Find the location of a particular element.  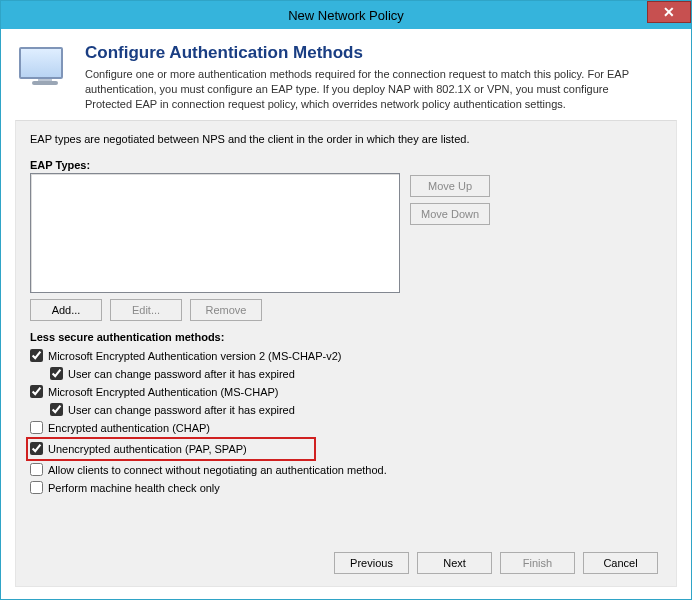

finish-button: Finish is located at coordinates (538, 563).